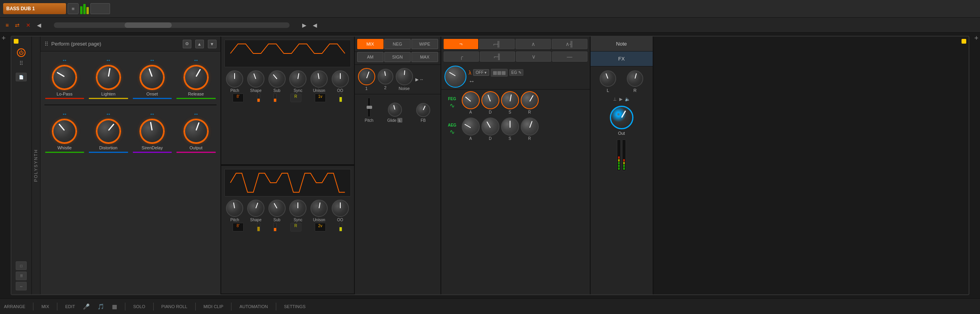 The width and height of the screenshot is (980, 314). I want to click on sirendelay-knob, so click(152, 131).